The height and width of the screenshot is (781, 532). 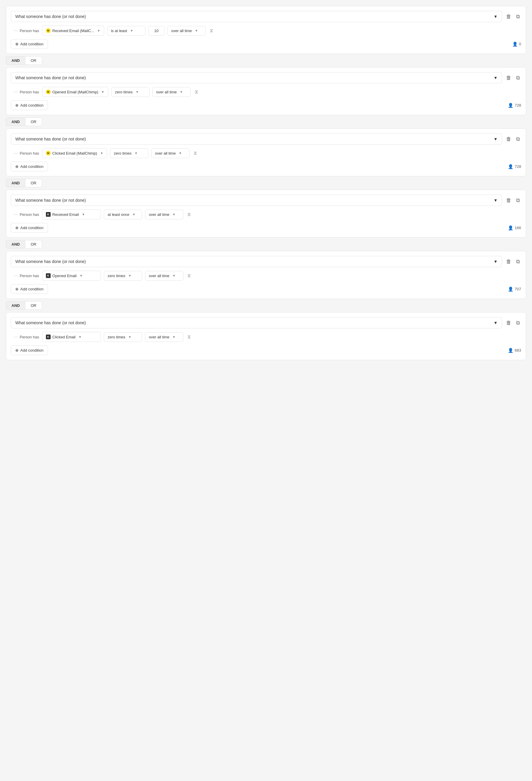 What do you see at coordinates (157, 31) in the screenshot?
I see `frequency-number-input` at bounding box center [157, 31].